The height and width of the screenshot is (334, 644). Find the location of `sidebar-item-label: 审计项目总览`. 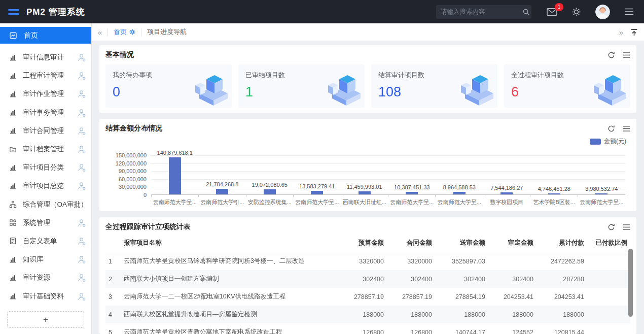

sidebar-item-label: 审计项目总览 is located at coordinates (47, 186).